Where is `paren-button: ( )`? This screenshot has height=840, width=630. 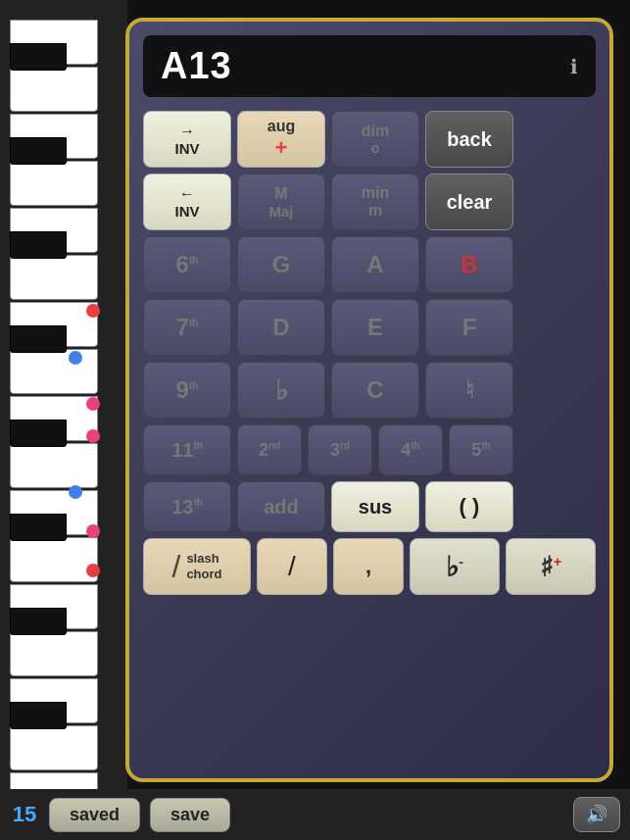
paren-button: ( ) is located at coordinates (469, 507).